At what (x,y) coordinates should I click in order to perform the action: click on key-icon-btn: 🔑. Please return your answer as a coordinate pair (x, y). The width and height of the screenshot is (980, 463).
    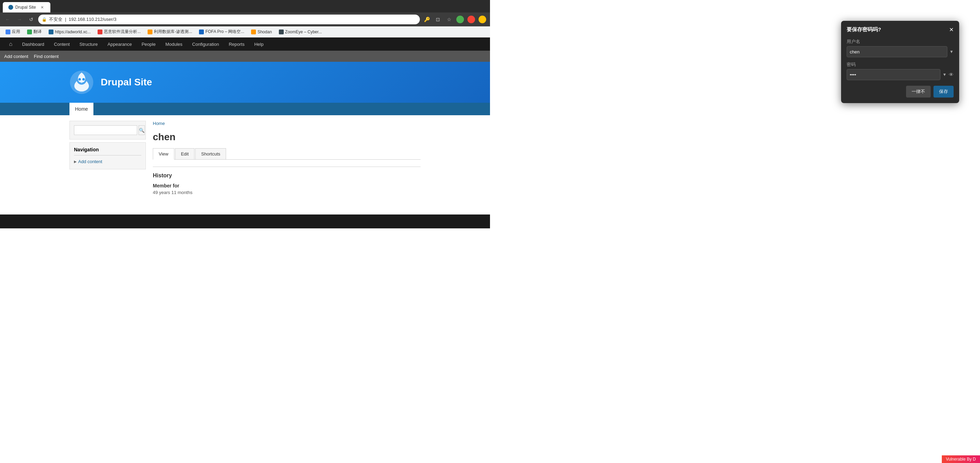
    Looking at the image, I should click on (427, 19).